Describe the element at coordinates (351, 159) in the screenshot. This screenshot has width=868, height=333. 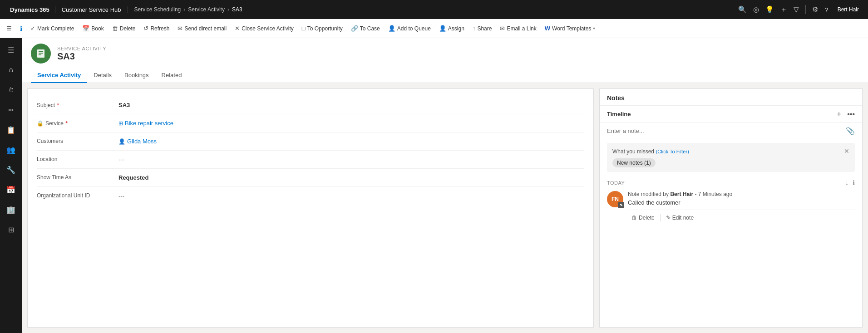
I see `location-value: ---` at that location.